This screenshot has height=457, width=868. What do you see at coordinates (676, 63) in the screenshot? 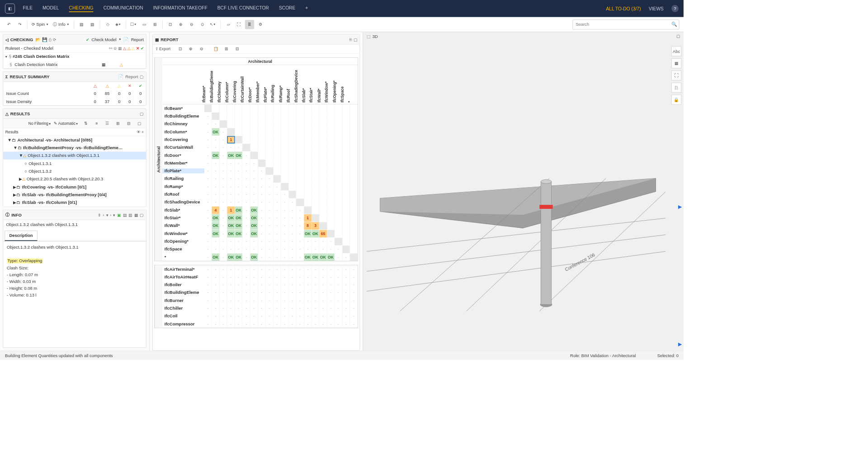
I see `grid-tool-icon: ▦` at bounding box center [676, 63].